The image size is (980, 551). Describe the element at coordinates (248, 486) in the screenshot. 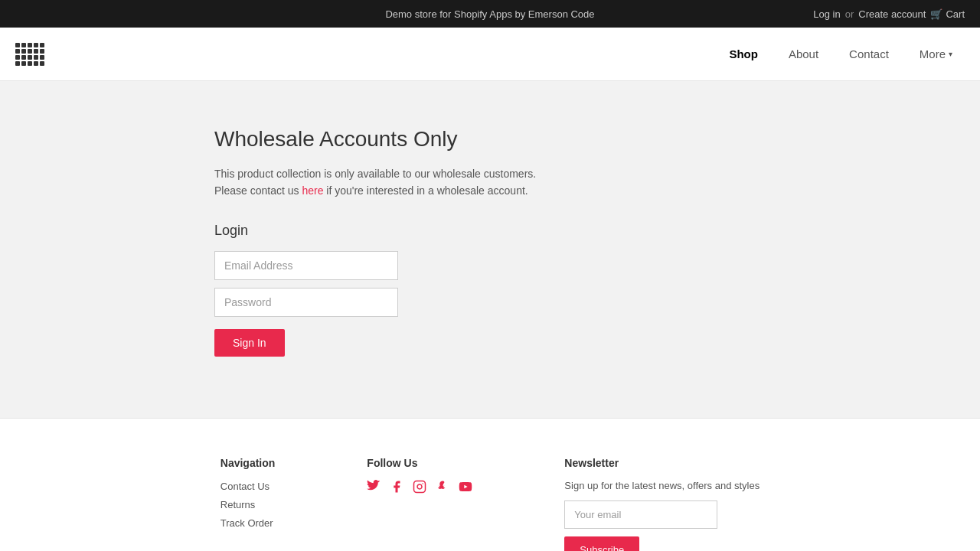

I see `list-item: Contact Us` at that location.